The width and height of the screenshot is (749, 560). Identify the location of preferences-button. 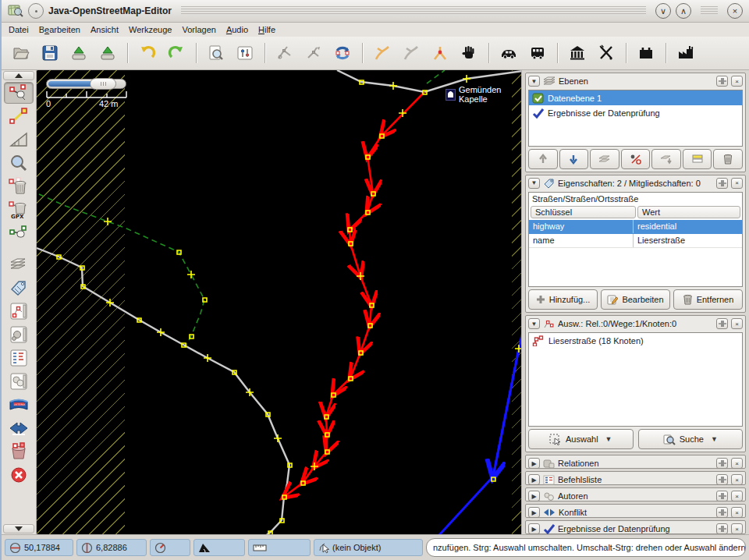
(245, 53).